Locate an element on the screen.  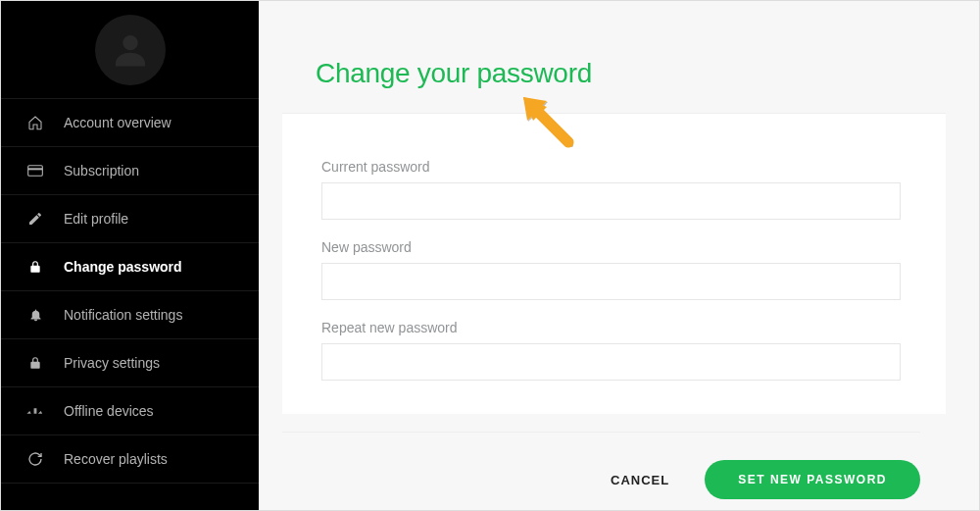
avatar-placeholder-icon is located at coordinates (130, 50).